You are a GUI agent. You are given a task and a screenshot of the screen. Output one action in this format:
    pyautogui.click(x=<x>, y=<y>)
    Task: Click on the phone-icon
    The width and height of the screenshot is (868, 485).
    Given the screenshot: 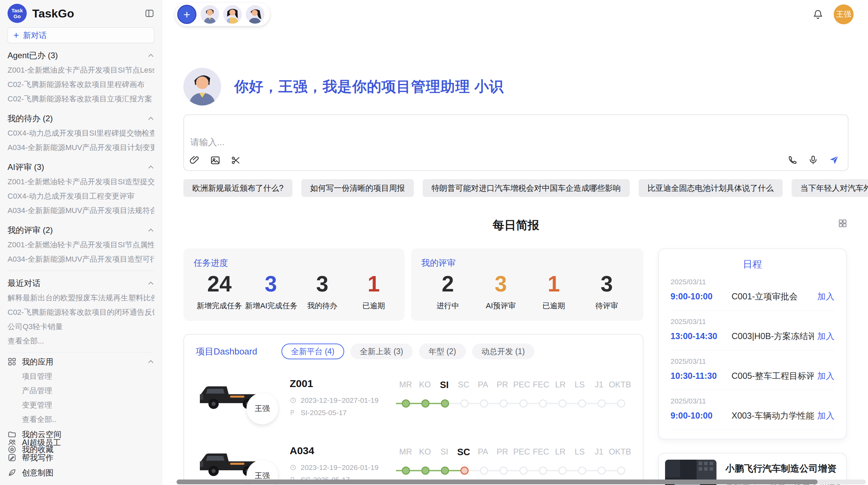 What is the action you would take?
    pyautogui.click(x=793, y=160)
    